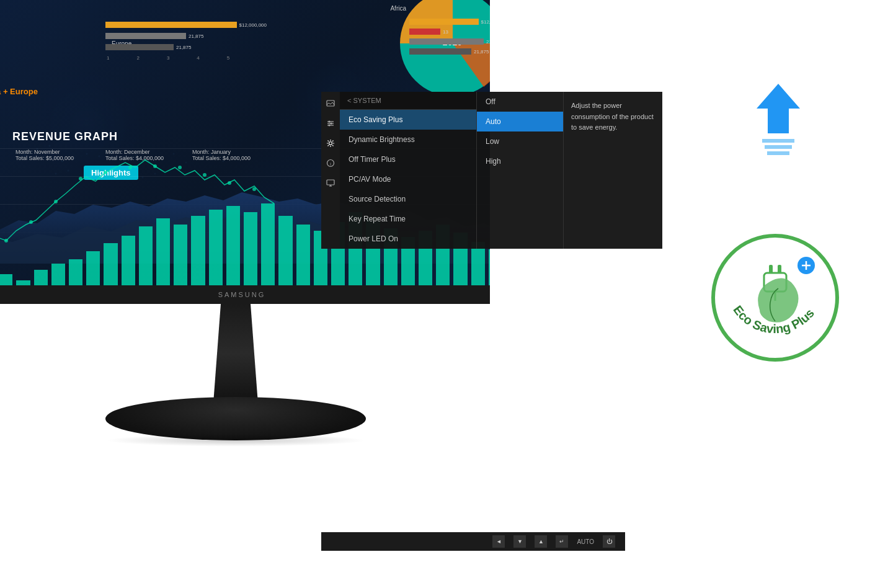 Image resolution: width=893 pixels, height=588 pixels. What do you see at coordinates (778, 147) in the screenshot?
I see `arrow-lines` at bounding box center [778, 147].